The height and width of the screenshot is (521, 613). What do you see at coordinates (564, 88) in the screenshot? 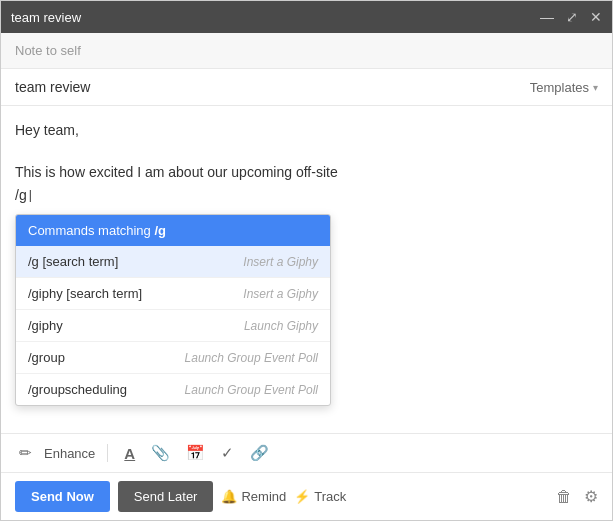
I see `templates-button: Templates ▾` at bounding box center [564, 88].